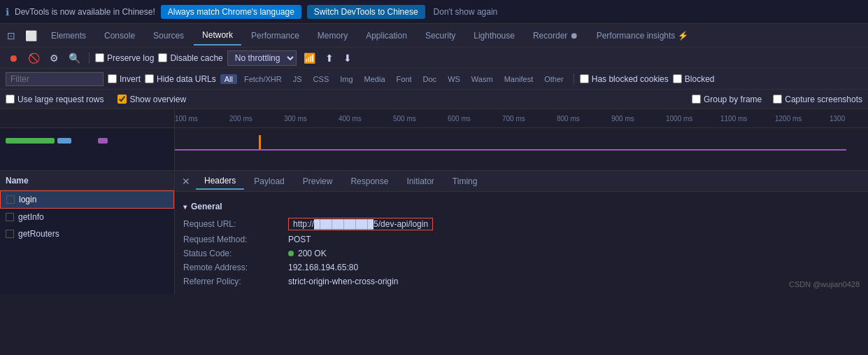  What do you see at coordinates (494, 36) in the screenshot?
I see `tab-lighthouse: Lighthouse` at bounding box center [494, 36].